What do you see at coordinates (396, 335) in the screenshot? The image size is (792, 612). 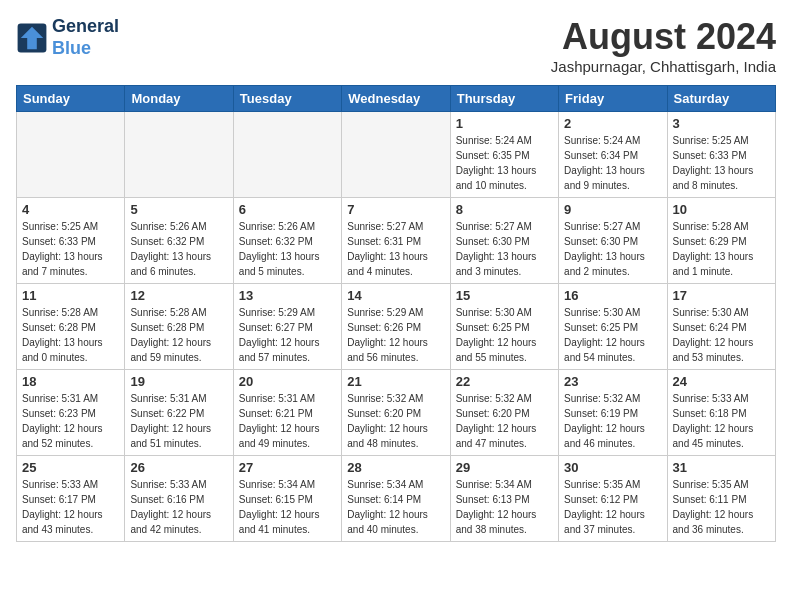 I see `day-info: Sunrise: 5:29 AM Sunset: 6:26 PM Dayligh…` at bounding box center [396, 335].